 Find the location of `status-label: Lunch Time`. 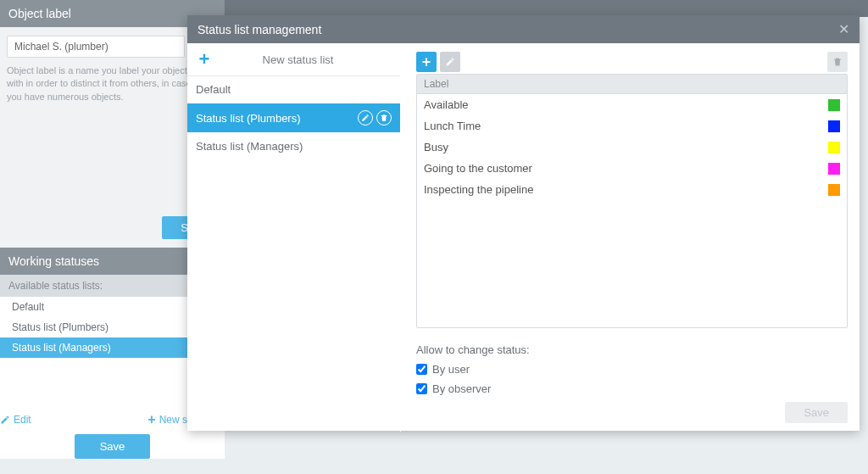

status-label: Lunch Time is located at coordinates (453, 125).